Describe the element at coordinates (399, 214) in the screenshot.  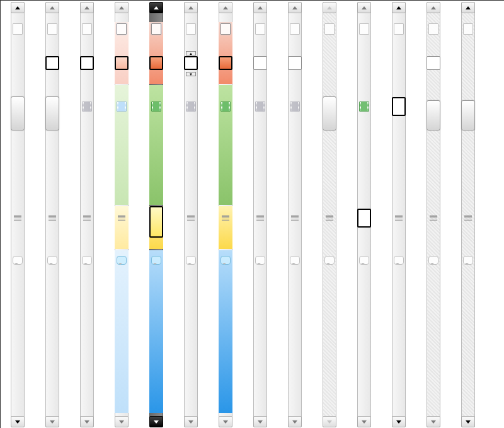
I see `scrollbar-variant-c12` at that location.